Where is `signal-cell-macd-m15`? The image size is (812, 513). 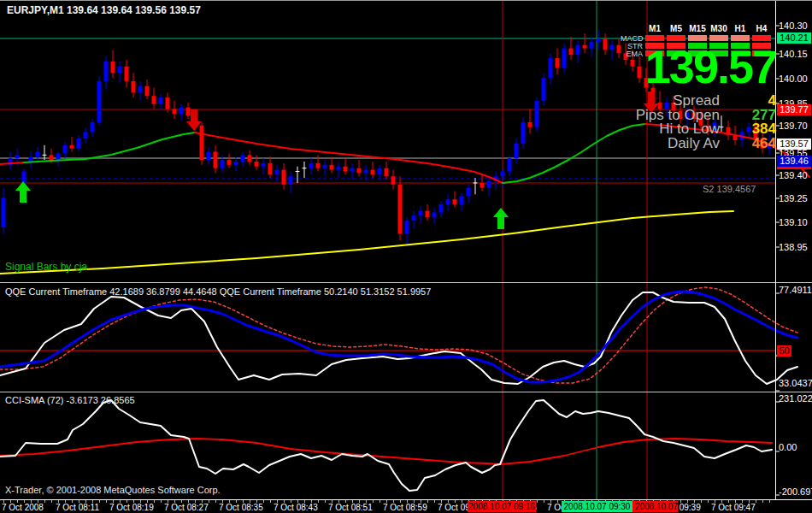 signal-cell-macd-m15 is located at coordinates (697, 38).